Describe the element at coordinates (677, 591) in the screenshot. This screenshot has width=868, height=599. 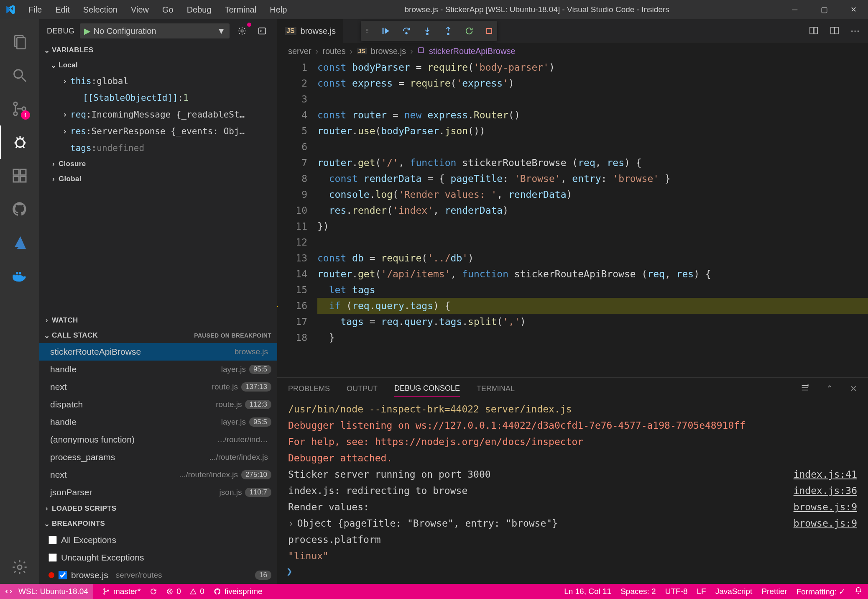
I see `encoding: UTF-8` at that location.